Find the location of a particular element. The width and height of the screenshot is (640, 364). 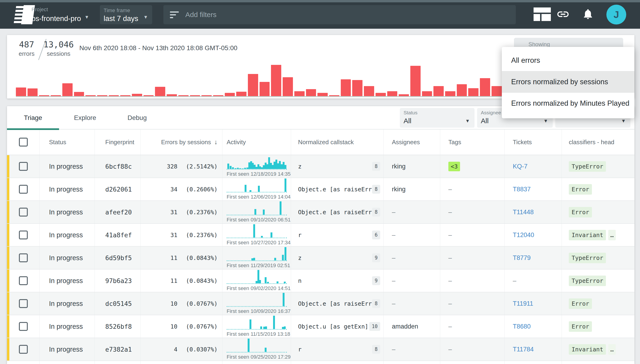

row-error-count: 11 is located at coordinates (174, 281).